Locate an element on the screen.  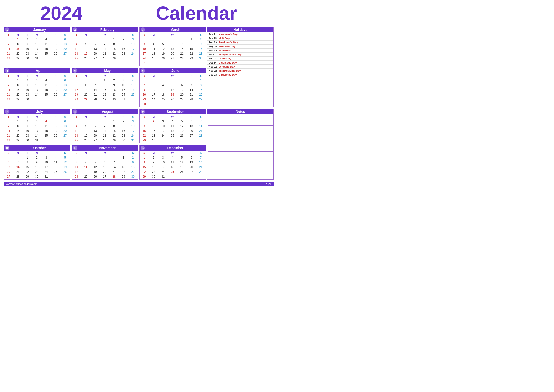
month-name: December is located at coordinates (175, 148).